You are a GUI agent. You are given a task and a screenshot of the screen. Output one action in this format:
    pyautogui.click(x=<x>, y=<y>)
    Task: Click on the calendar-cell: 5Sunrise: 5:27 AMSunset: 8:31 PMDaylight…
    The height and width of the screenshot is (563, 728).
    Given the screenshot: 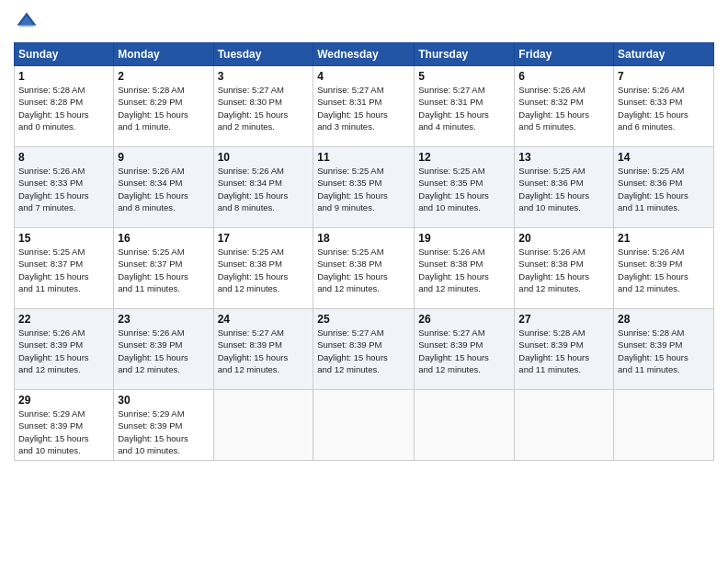 What is the action you would take?
    pyautogui.click(x=465, y=107)
    